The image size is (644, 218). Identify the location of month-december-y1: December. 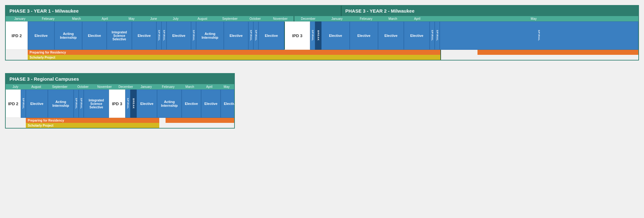
(308, 19).